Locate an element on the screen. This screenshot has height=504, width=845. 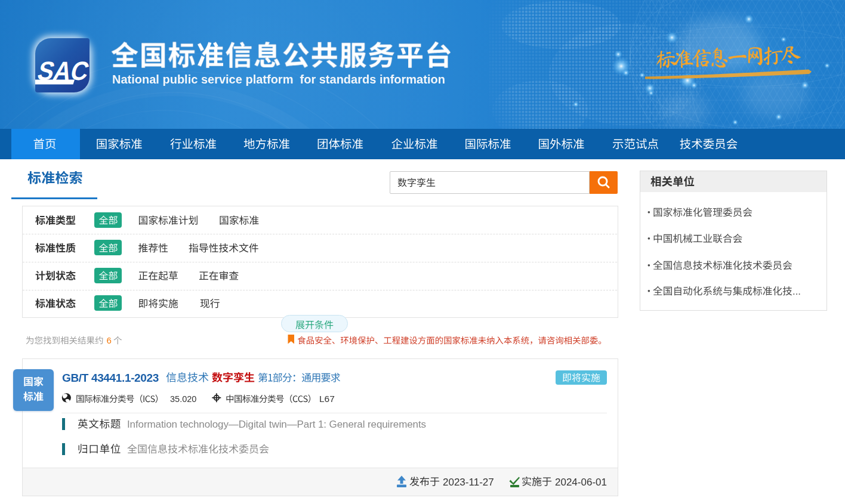
svg-text: 2024-06-01 is located at coordinates (581, 482).